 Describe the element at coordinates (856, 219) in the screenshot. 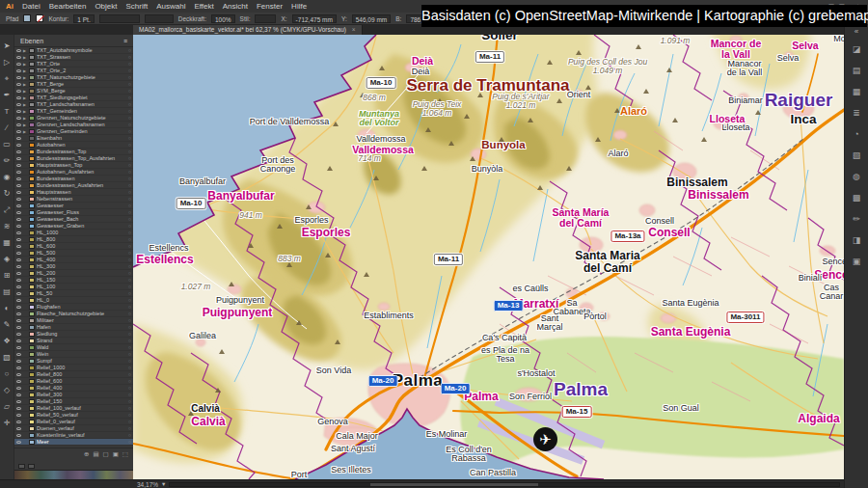

I see `panel-icon: ✏` at that location.